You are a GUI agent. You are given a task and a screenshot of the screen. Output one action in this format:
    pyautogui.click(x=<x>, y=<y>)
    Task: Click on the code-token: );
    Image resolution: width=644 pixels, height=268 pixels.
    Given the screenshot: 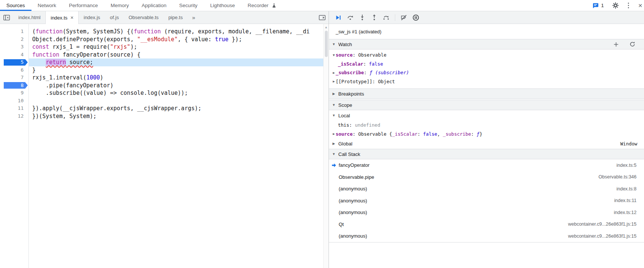 What is the action you would take?
    pyautogui.click(x=134, y=47)
    